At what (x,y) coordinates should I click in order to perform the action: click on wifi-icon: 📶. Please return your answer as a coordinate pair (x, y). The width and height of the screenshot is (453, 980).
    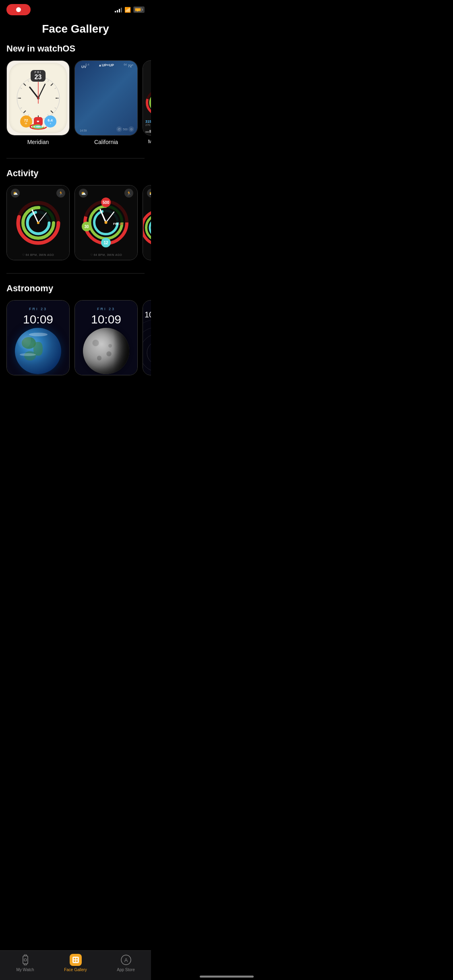
    Looking at the image, I should click on (128, 10).